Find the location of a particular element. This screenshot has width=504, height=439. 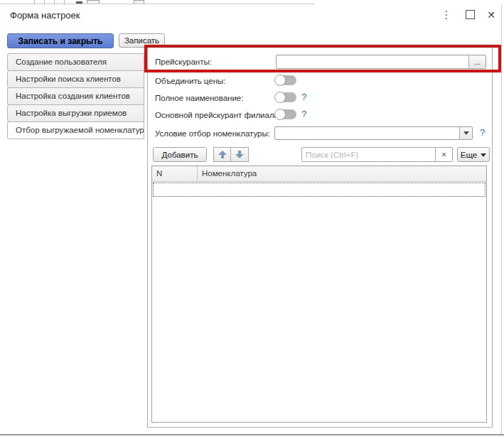

window-bottom-edge is located at coordinates (252, 435).